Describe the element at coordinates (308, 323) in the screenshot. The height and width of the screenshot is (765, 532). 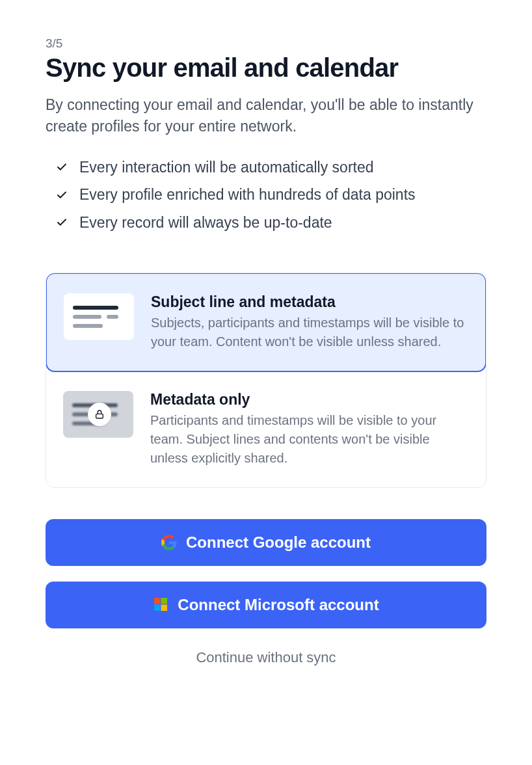
I see `option-text: Subject line and metadata Subjects, part…` at that location.